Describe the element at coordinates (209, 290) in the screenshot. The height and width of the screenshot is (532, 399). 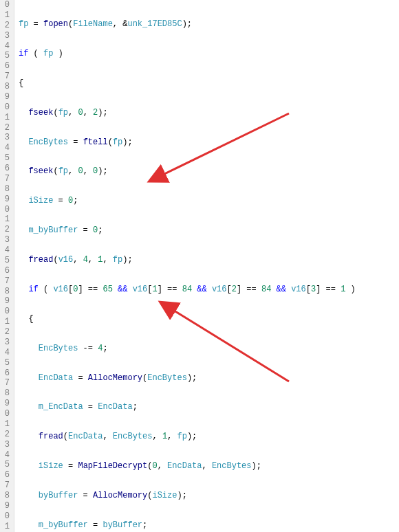
I see `code-line: if ( v16[0] == 65 && v16[1] == 84 && v16…` at that location.